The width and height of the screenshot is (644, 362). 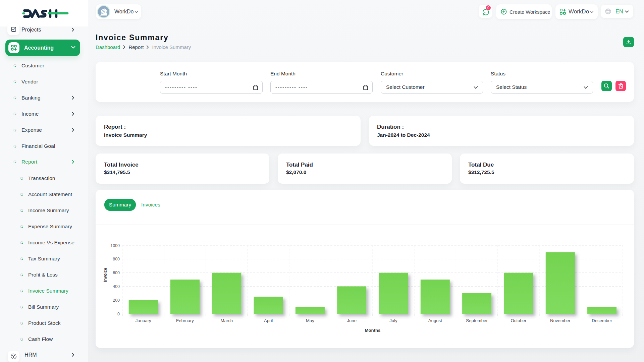 What do you see at coordinates (519, 320) in the screenshot?
I see `svg-text: October` at bounding box center [519, 320].